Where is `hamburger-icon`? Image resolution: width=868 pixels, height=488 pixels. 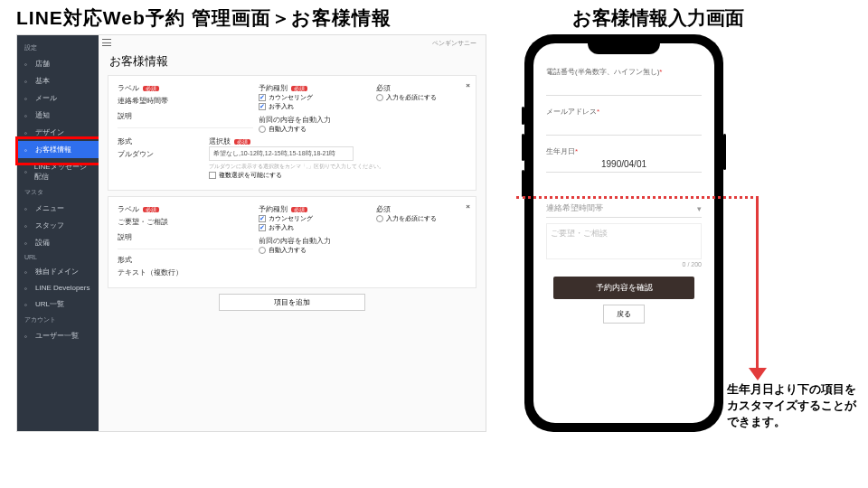 hamburger-icon is located at coordinates (107, 42).